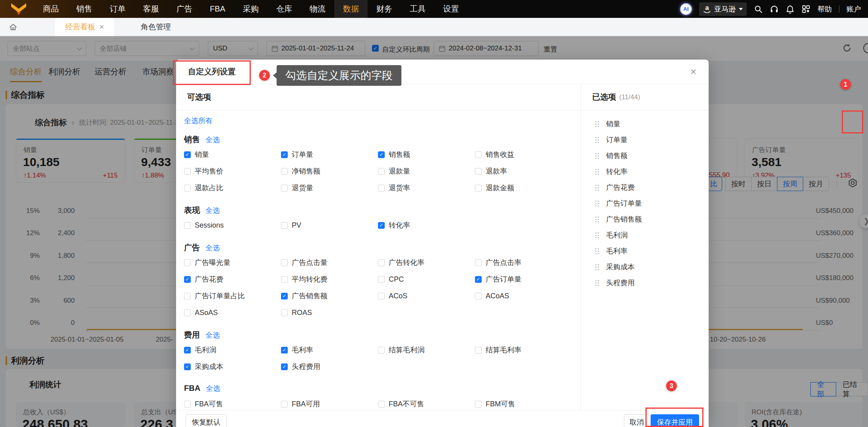  What do you see at coordinates (329, 350) in the screenshot?
I see `field-checkbox-item: ✓ 毛利率` at bounding box center [329, 350].